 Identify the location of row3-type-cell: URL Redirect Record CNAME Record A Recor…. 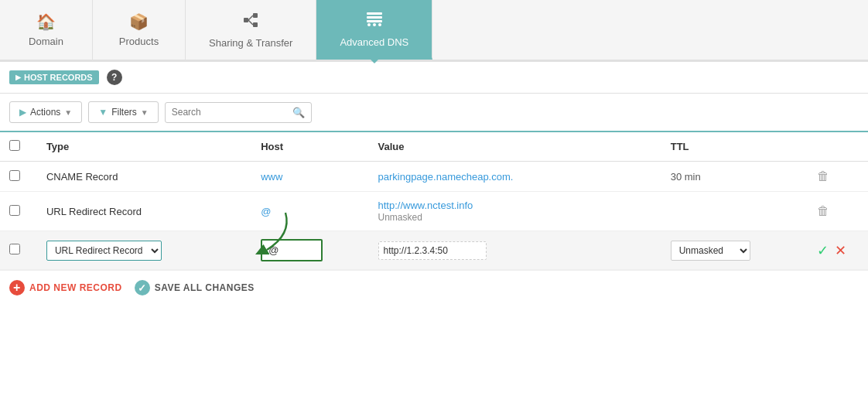
(144, 251).